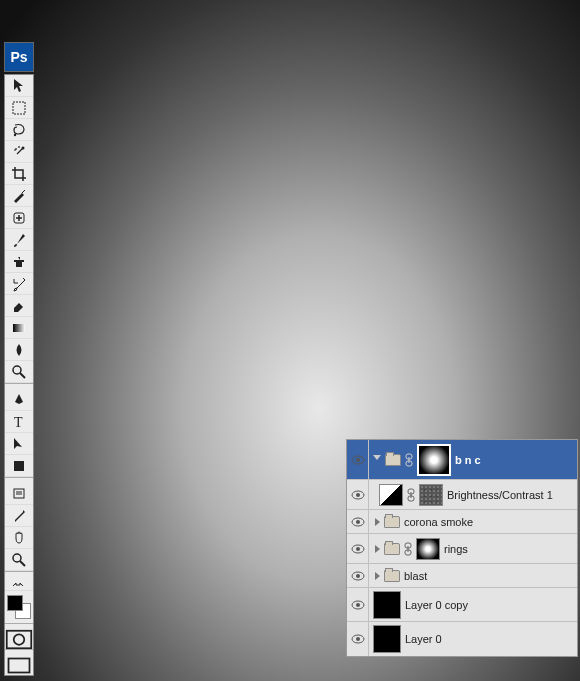 The image size is (580, 681). Describe the element at coordinates (18, 422) in the screenshot. I see `svg-text: T` at that location.